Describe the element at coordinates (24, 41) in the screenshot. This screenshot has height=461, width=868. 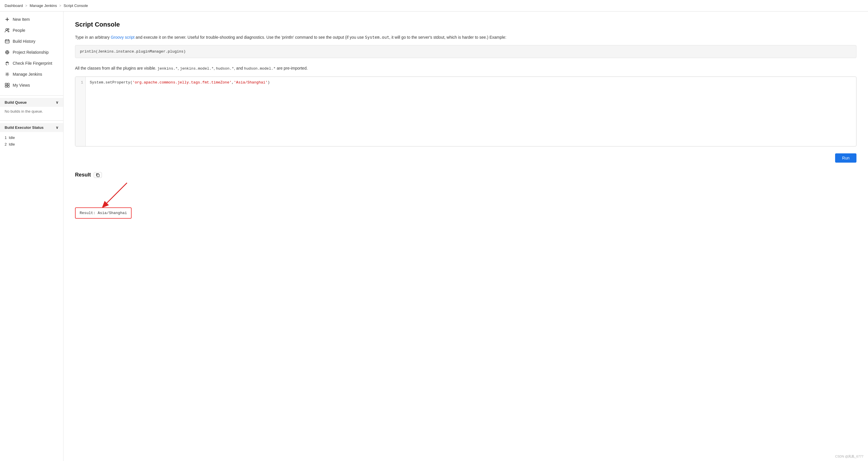
I see `sidebar-label-build-history: Build History` at that location.